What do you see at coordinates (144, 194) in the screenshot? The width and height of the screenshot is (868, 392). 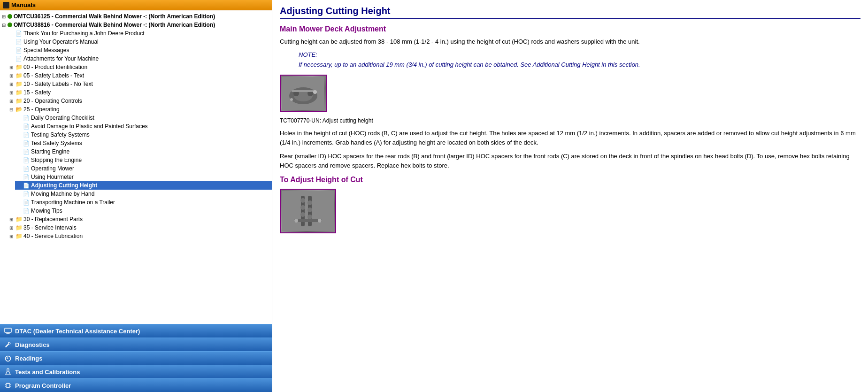 I see `tree-row-moving-machine: 📄 Moving Machine by Hand` at bounding box center [144, 194].